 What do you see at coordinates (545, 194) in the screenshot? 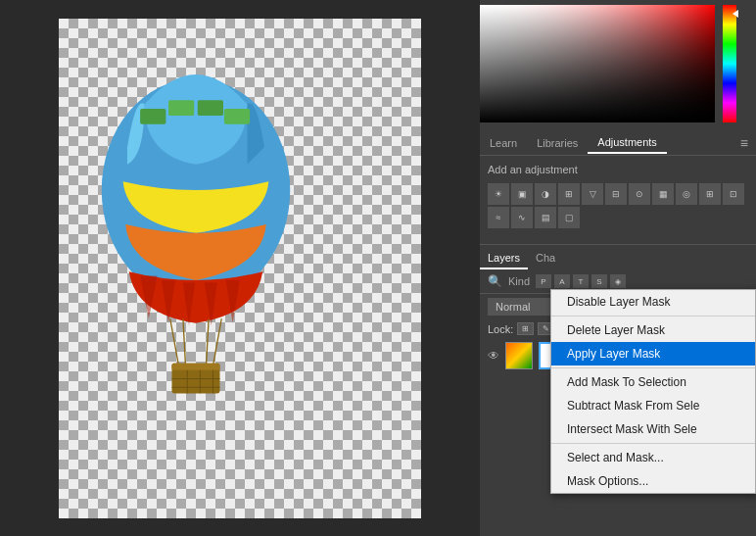
I see `adj-curves: ◑` at bounding box center [545, 194].